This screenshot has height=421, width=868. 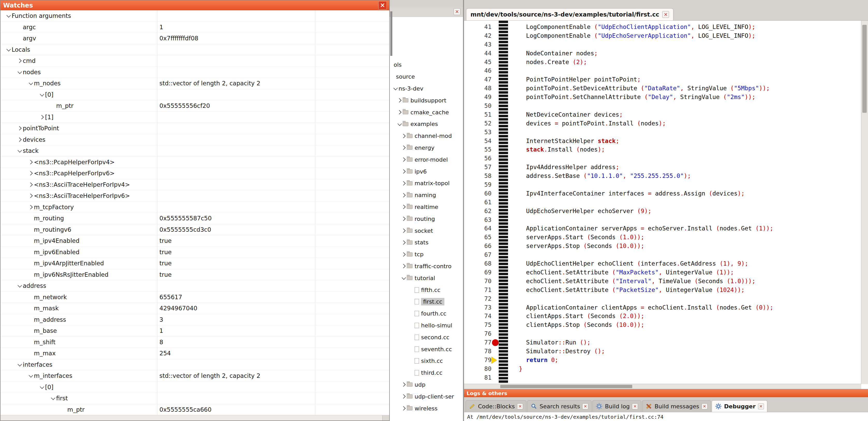 What do you see at coordinates (662, 62) in the screenshot?
I see `code-line-45: 45 nodes.Create (2);` at bounding box center [662, 62].